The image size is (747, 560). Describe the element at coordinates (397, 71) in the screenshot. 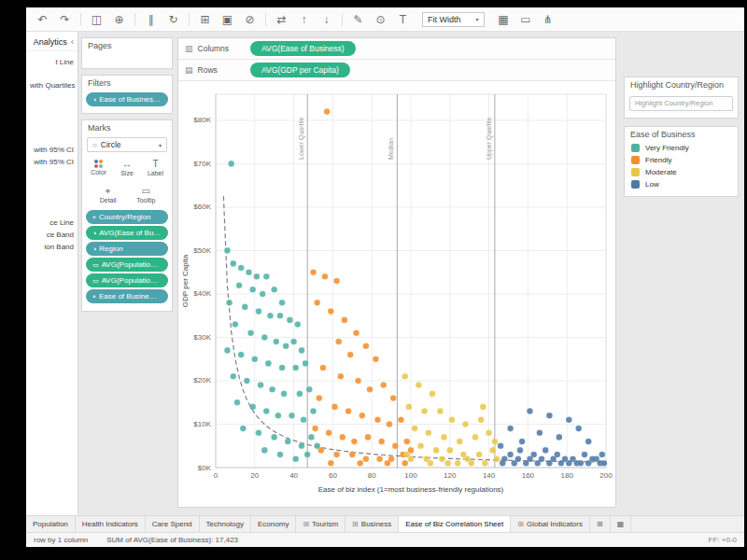

I see `rows-shelf: ▤ Rows AVG(GDP per Capita)` at that location.